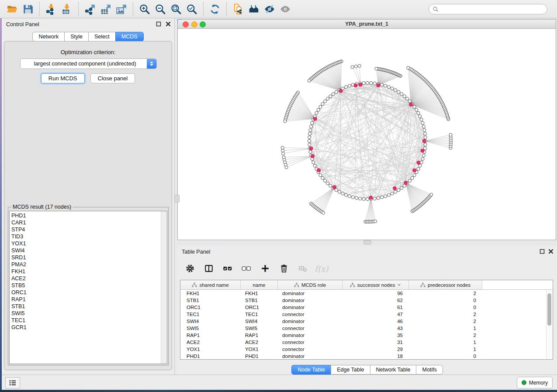 The height and width of the screenshot is (392, 557). I want to click on mcds-result-item: SWI4, so click(19, 251).